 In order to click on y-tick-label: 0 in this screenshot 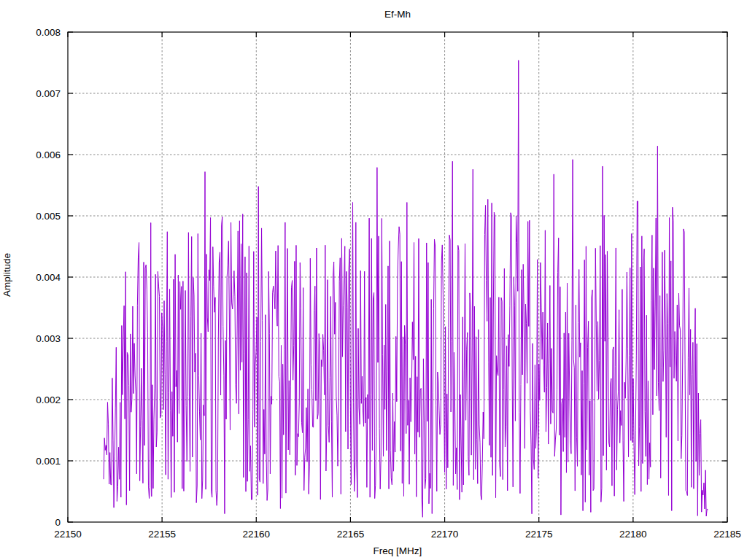, I will do `click(58, 522)`.